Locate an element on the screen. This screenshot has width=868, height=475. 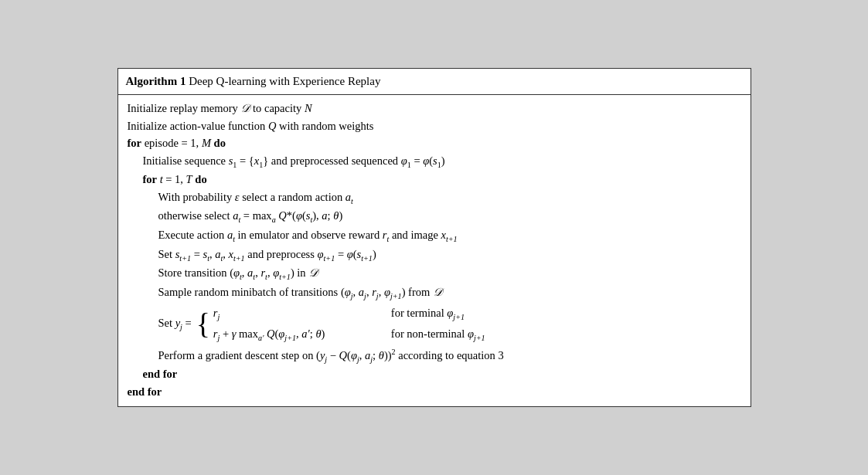
algorithm-label: Algorithm 1 is located at coordinates (156, 81).